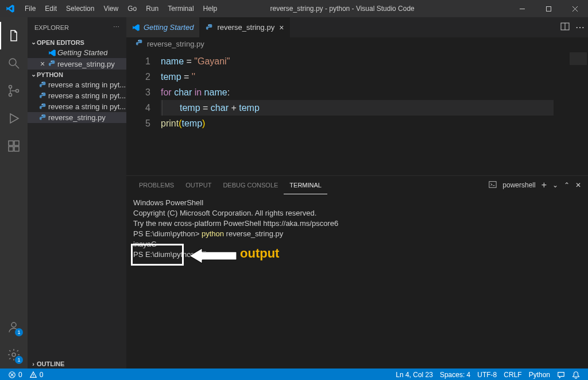 The width and height of the screenshot is (588, 380). I want to click on chevron-right-icon: ›, so click(33, 364).